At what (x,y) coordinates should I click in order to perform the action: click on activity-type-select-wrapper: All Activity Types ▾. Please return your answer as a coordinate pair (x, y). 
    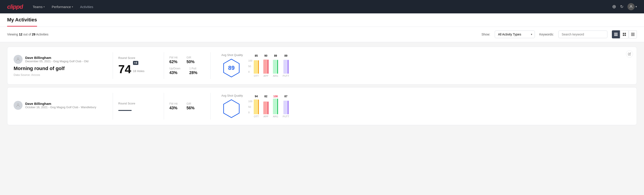
    Looking at the image, I should click on (515, 34).